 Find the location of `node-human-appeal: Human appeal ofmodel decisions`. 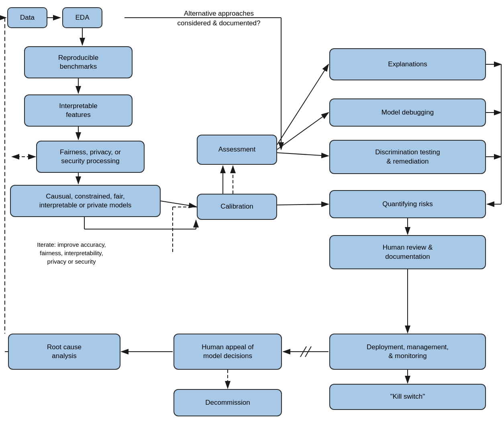

node-human-appeal: Human appeal ofmodel decisions is located at coordinates (228, 352).